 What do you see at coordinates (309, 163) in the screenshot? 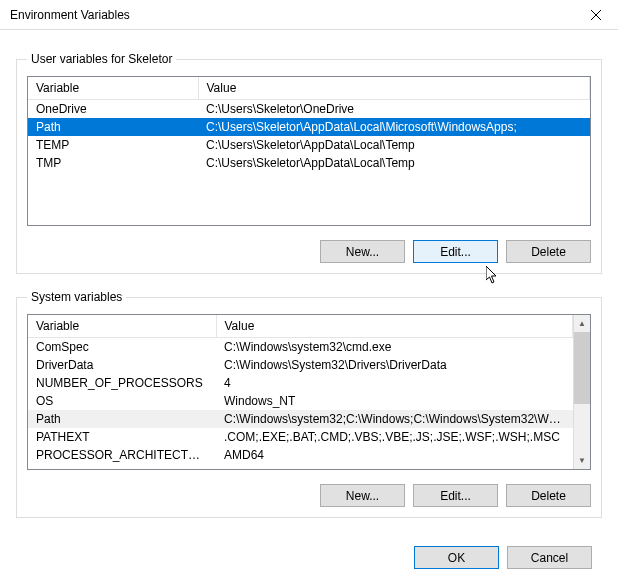
I see `table-row: TMPC:\Users\Skeletor\AppData\Local\Temp` at bounding box center [309, 163].